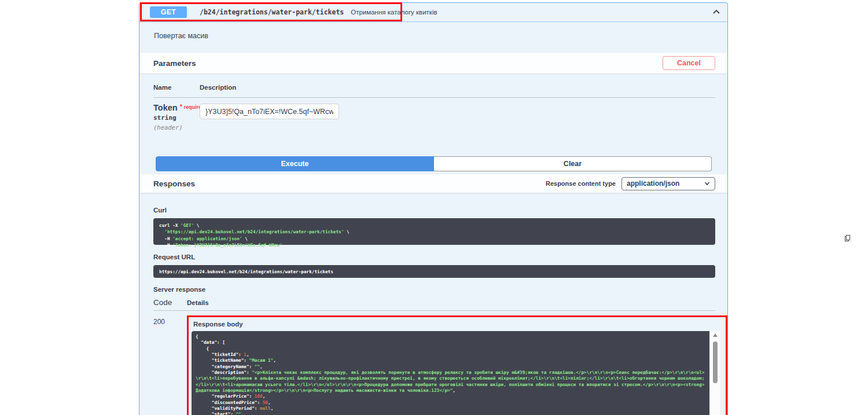  I want to click on server-response-label: Server response, so click(434, 289).